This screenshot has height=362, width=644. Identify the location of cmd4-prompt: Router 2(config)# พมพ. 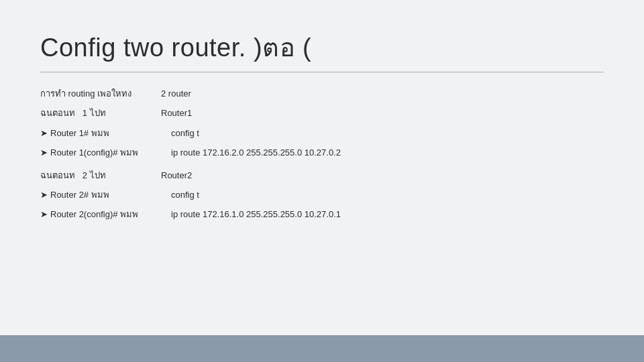
(111, 215).